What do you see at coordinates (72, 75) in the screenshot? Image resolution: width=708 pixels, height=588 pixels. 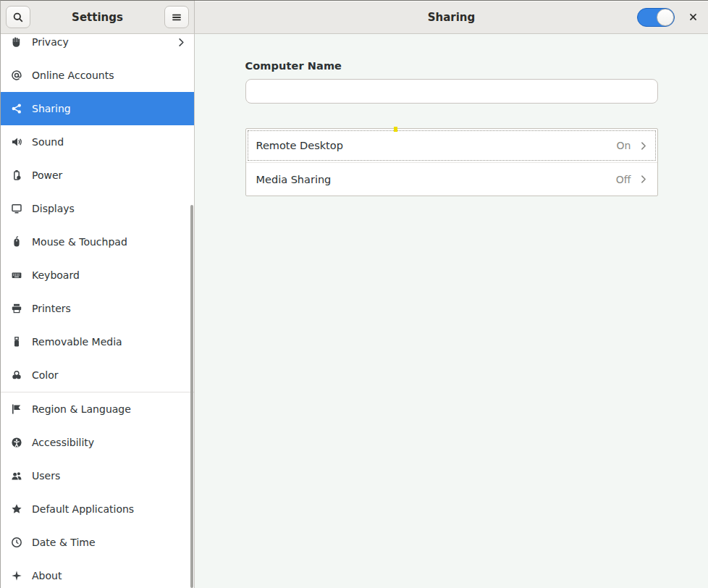 I see `sidebar-item-label: Online Accounts` at bounding box center [72, 75].